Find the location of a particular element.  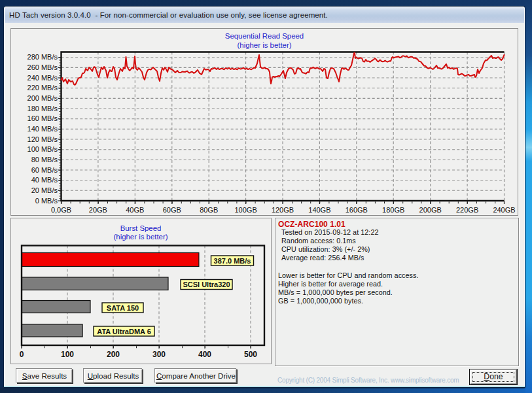

svg-text: 120GB is located at coordinates (283, 210).